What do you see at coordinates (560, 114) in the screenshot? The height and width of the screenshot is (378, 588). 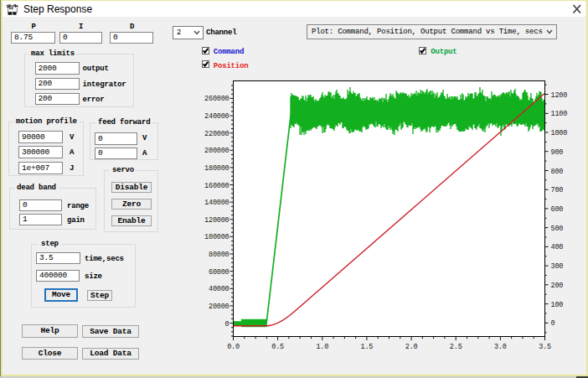 I see `svg-text: 1100` at bounding box center [560, 114].